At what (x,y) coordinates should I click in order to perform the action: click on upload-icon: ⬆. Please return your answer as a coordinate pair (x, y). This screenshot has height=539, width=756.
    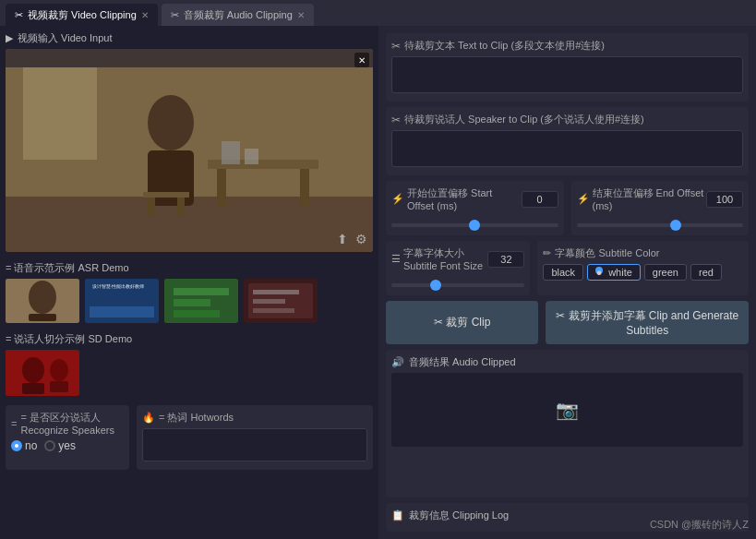
    Looking at the image, I should click on (342, 239).